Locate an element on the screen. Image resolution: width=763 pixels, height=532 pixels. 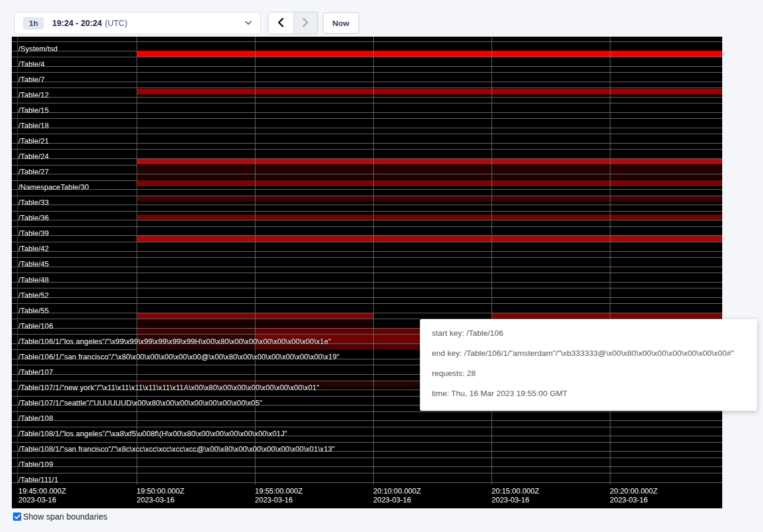
key-row-label: /Table/24 is located at coordinates (34, 157).